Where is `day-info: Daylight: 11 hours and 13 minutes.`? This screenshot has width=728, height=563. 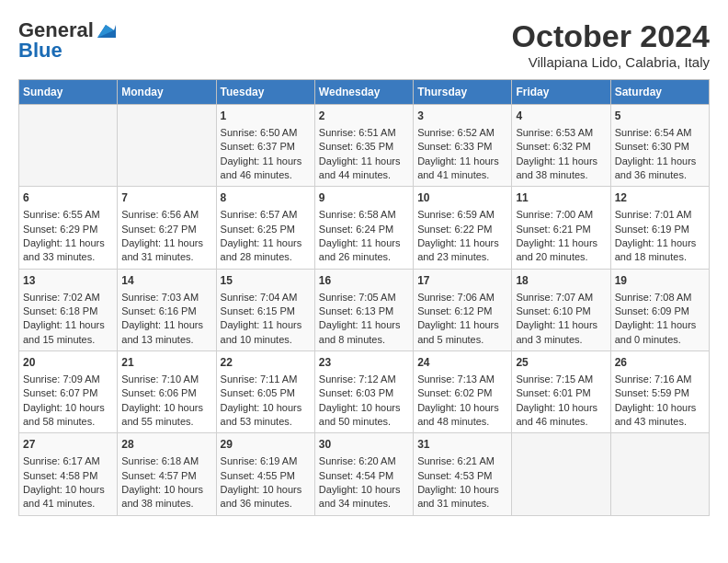
day-info: Daylight: 11 hours and 13 minutes. is located at coordinates (166, 333).